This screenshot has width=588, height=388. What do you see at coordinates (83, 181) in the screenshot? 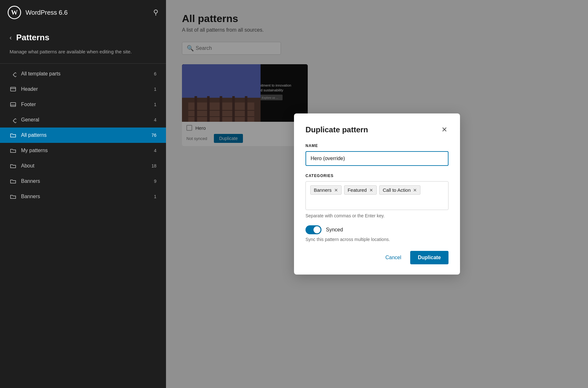
I see `sidebar-item-banners: Banners 9` at bounding box center [83, 181].